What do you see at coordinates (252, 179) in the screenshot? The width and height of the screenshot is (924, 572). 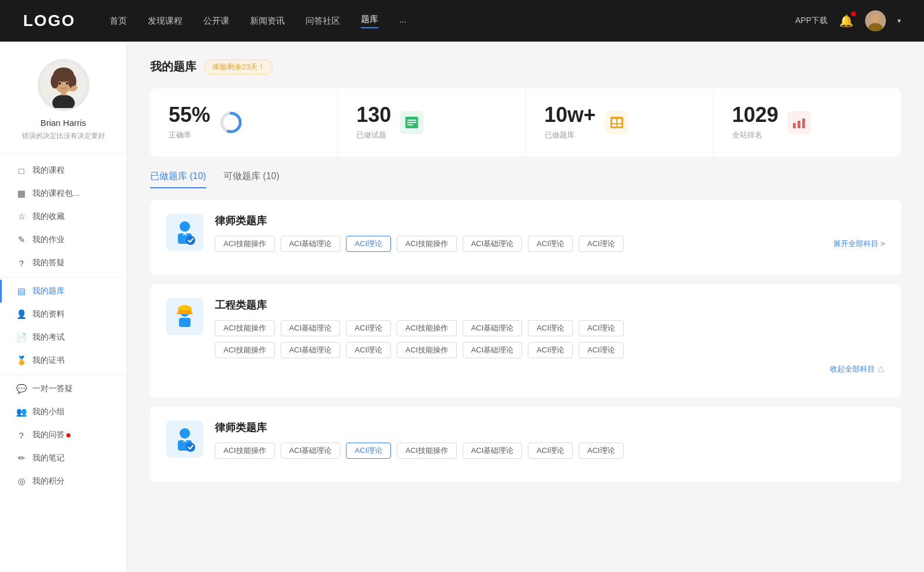 I see `tab-available: 可做题库 (10)` at bounding box center [252, 179].